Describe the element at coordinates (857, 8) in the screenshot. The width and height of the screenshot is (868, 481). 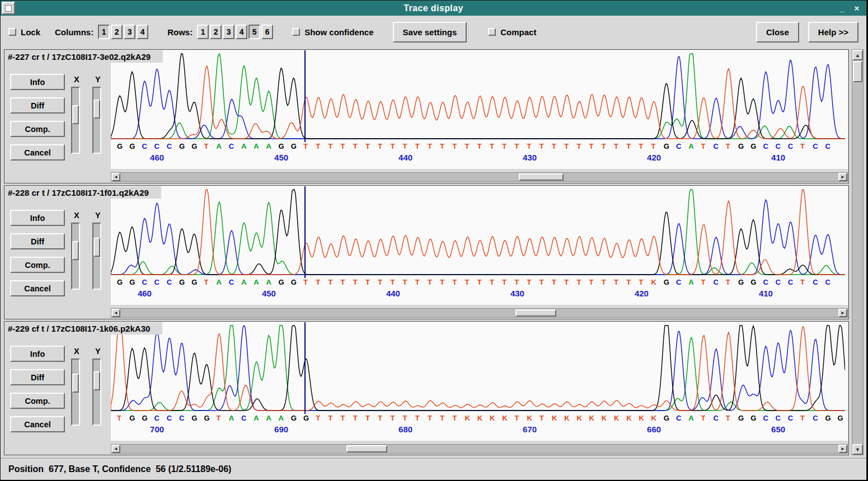
I see `close-window-button: ×` at that location.